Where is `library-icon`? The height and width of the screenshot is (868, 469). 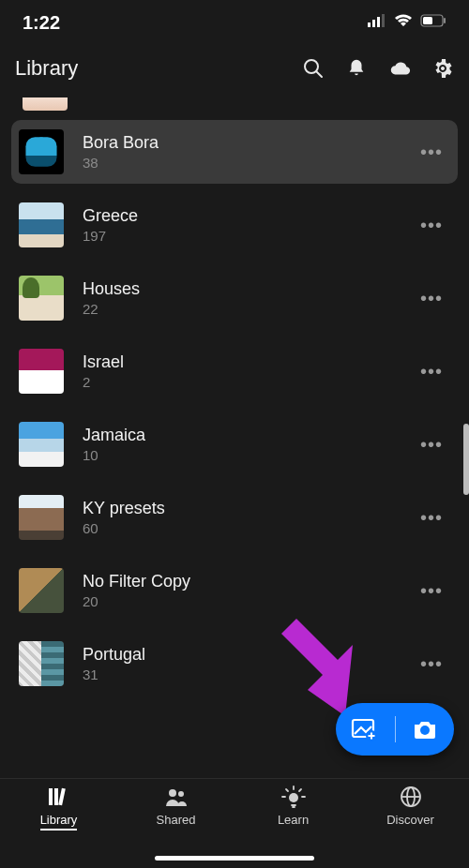 library-icon is located at coordinates (59, 797).